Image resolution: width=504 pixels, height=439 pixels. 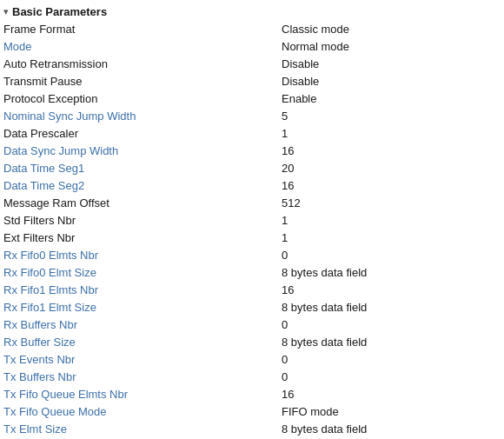 I want to click on param-name: Rx Fifo1 Elmts Nbr, so click(x=139, y=289).